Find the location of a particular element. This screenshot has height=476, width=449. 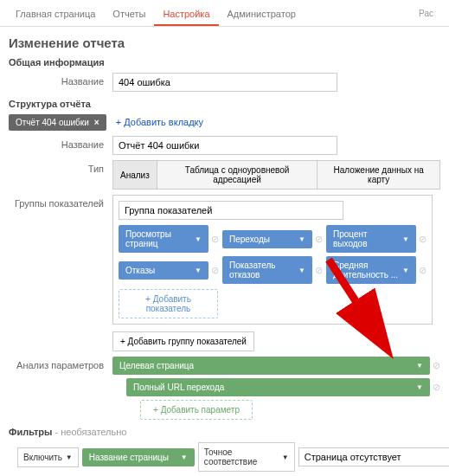

type-button-group: Анализ Таблица с одноуровневой адресацие… is located at coordinates (277, 175).